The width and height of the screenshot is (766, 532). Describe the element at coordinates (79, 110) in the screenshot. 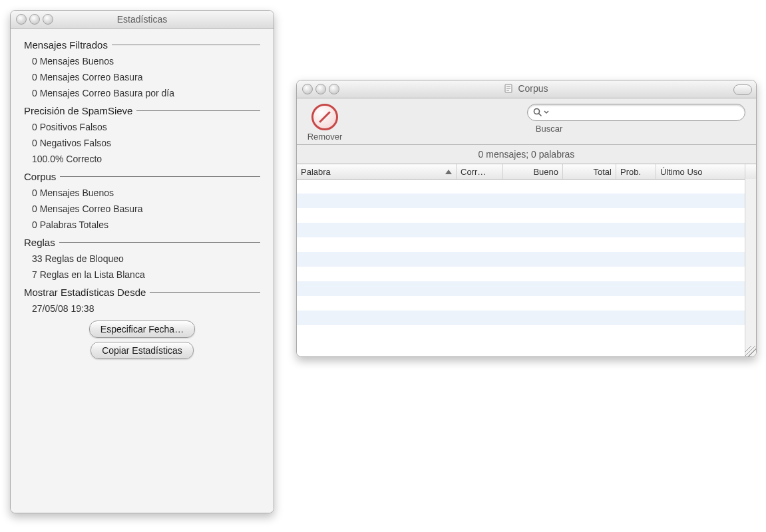

I see `section-precision-title: Precisión de SpamSieve` at that location.